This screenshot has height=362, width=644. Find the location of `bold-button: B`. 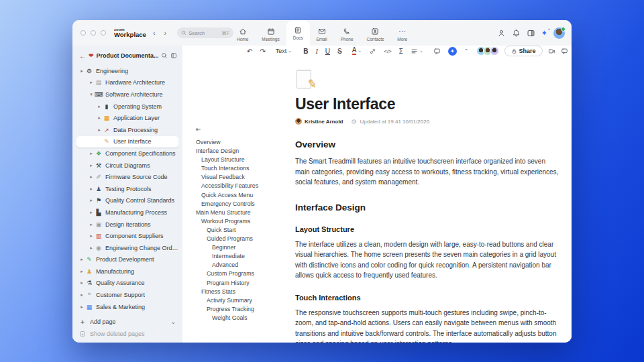

bold-button: B is located at coordinates (306, 51).